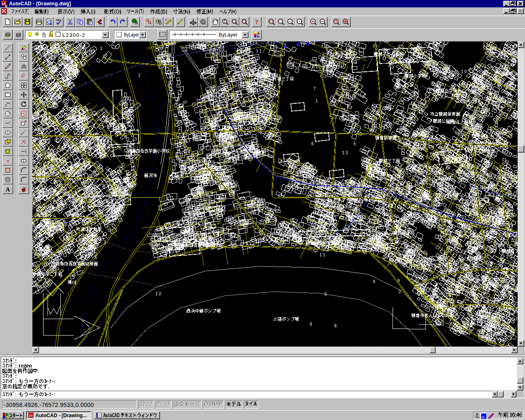 This screenshot has height=420, width=525. I want to click on svg-text: 2 0, so click(509, 257).